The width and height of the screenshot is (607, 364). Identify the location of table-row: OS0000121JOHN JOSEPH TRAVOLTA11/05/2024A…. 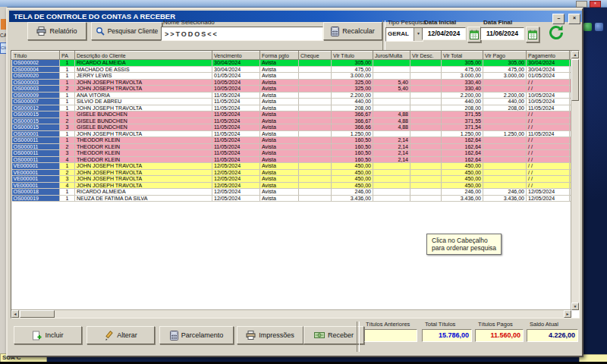
(296, 108).